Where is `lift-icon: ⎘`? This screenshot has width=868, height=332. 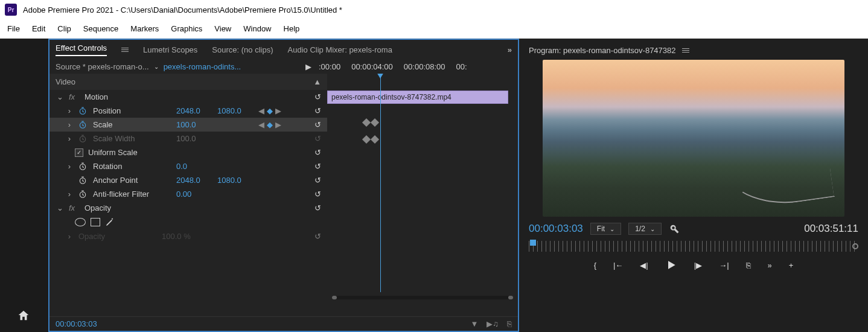
lift-icon: ⎘ is located at coordinates (748, 266).